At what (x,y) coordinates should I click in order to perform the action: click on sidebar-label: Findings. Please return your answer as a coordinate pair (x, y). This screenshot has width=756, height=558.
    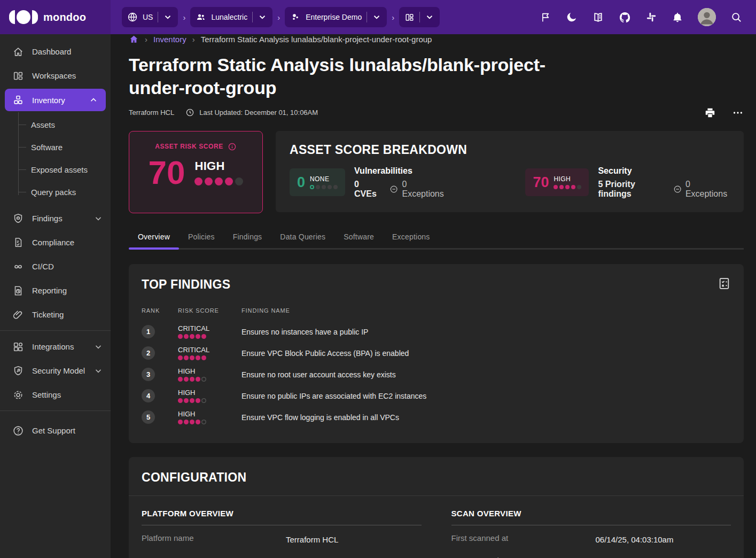
    Looking at the image, I should click on (47, 218).